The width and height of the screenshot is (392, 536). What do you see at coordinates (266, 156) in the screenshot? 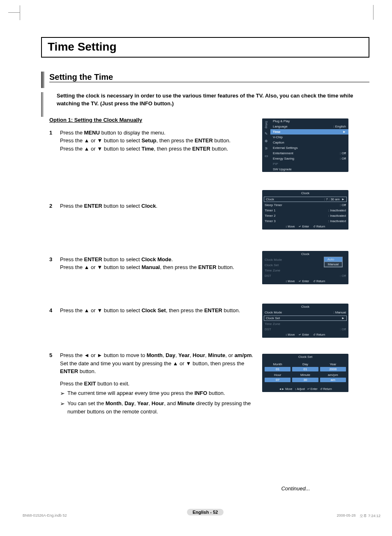
I see `panel-icon: ▭` at bounding box center [266, 156].